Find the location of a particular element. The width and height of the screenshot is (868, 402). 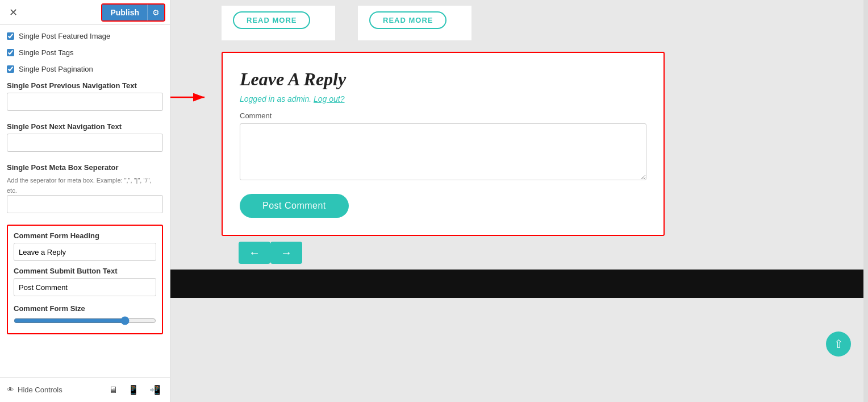

checkbox-tags-input is located at coordinates (10, 52).